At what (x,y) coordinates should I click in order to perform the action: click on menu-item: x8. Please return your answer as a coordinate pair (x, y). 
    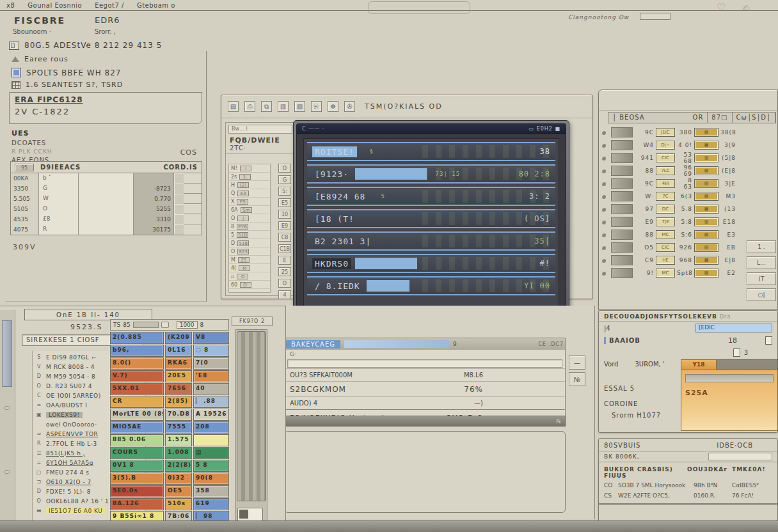
    Looking at the image, I should click on (10, 5).